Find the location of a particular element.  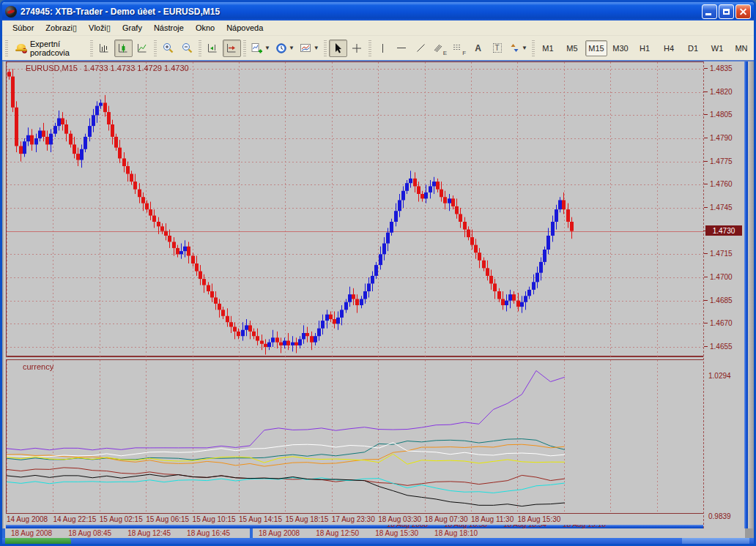

menu-item-vloi: Vloži▯ is located at coordinates (100, 28).